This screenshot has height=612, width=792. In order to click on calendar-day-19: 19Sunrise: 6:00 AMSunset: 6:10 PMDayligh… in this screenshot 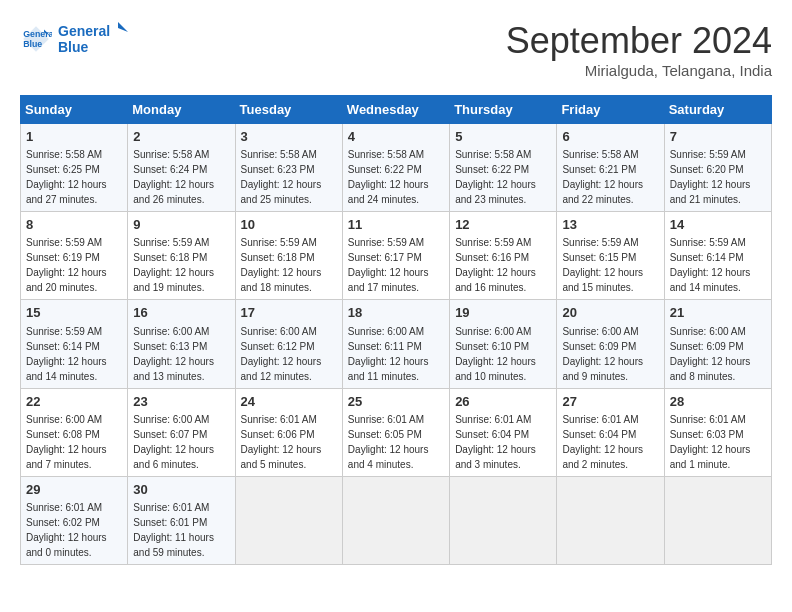, I will do `click(504, 344)`.